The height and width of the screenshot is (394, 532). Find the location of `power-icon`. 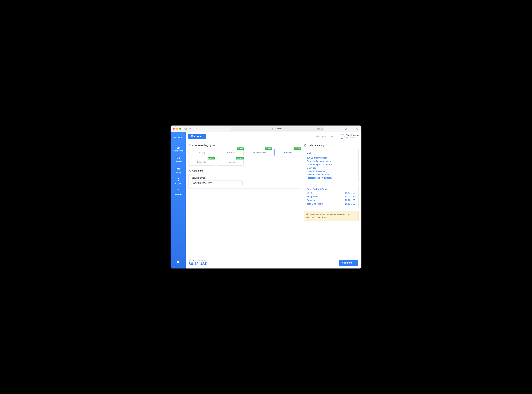

power-icon is located at coordinates (342, 136).